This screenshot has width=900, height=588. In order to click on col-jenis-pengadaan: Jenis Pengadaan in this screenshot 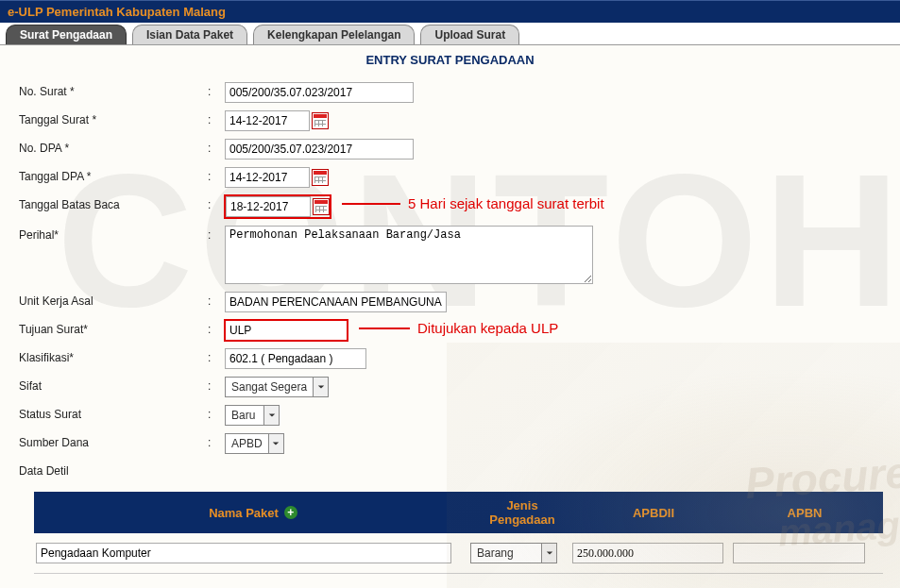, I will do `click(522, 512)`.